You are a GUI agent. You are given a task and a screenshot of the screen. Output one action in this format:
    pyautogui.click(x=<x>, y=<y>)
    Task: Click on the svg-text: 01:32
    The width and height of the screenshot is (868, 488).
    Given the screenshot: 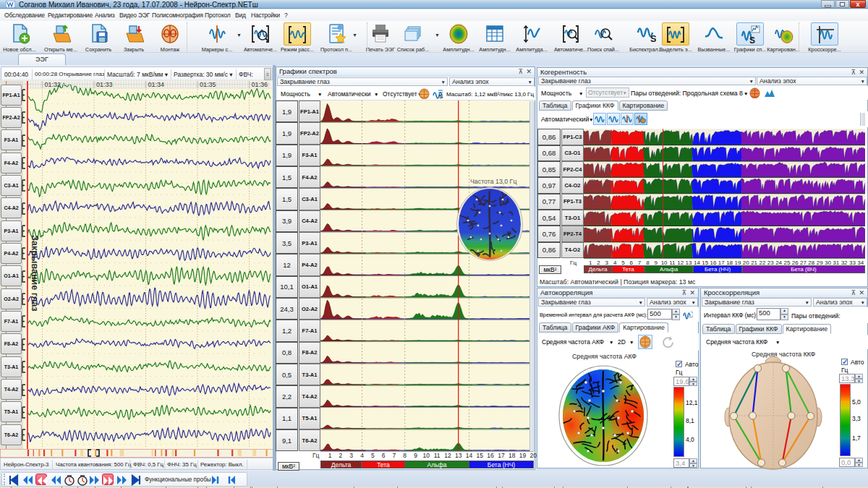 What is the action you would take?
    pyautogui.click(x=54, y=85)
    